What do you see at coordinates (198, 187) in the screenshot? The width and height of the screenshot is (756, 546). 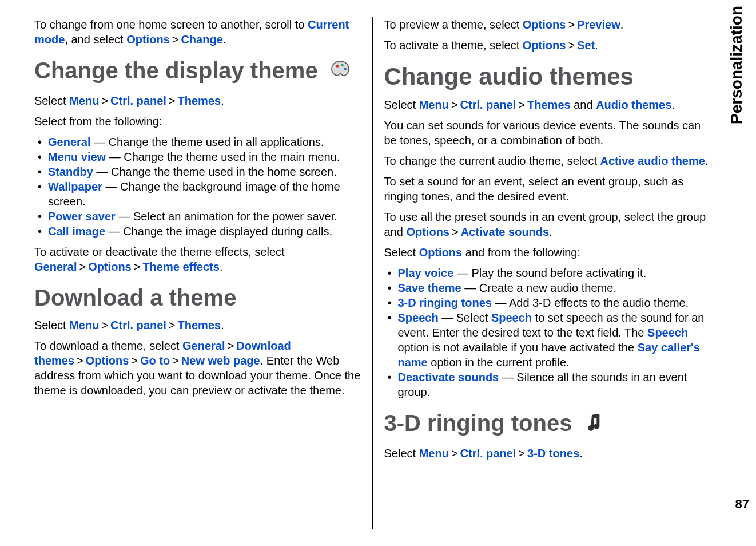 I see `display-options-list: General — Change the theme used in all a…` at bounding box center [198, 187].